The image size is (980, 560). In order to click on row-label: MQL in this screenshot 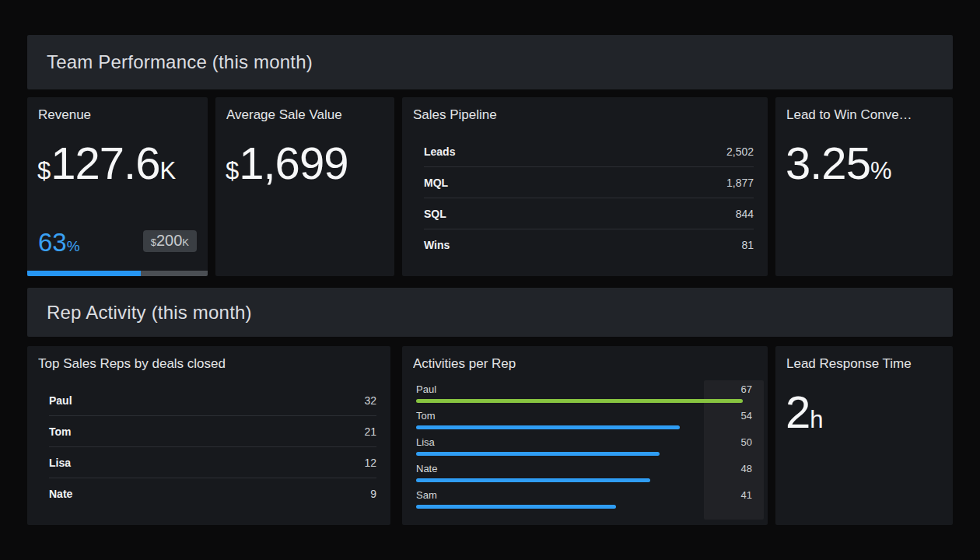, I will do `click(436, 183)`.